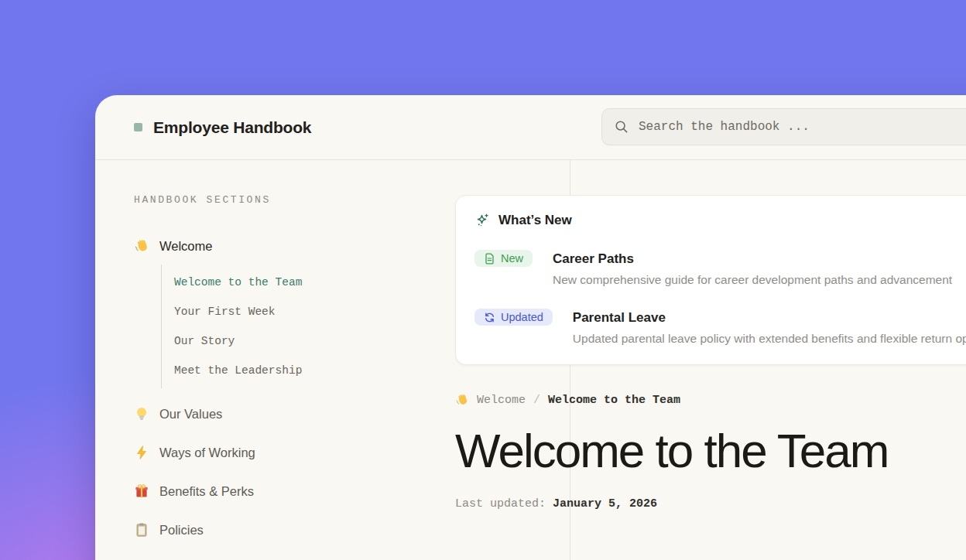 The width and height of the screenshot is (966, 560). Describe the element at coordinates (142, 491) in the screenshot. I see `gift-icon` at that location.